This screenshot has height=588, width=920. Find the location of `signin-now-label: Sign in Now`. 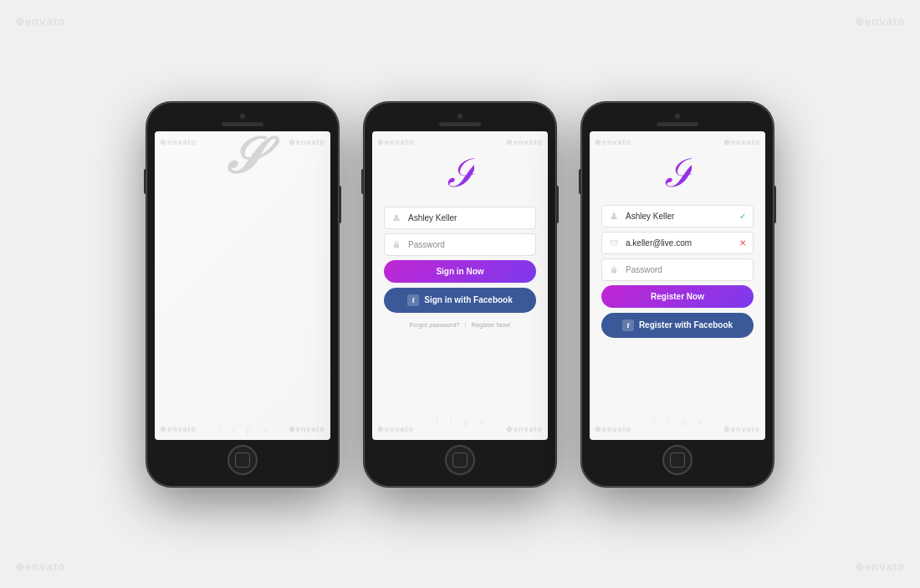

signin-now-label: Sign in Now is located at coordinates (460, 271).